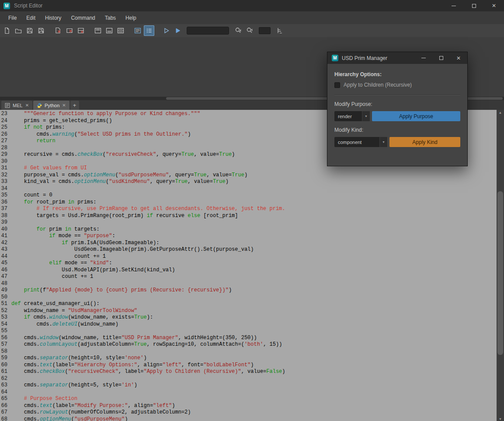  Describe the element at coordinates (53, 18) in the screenshot. I see `menu-history: History` at that location.